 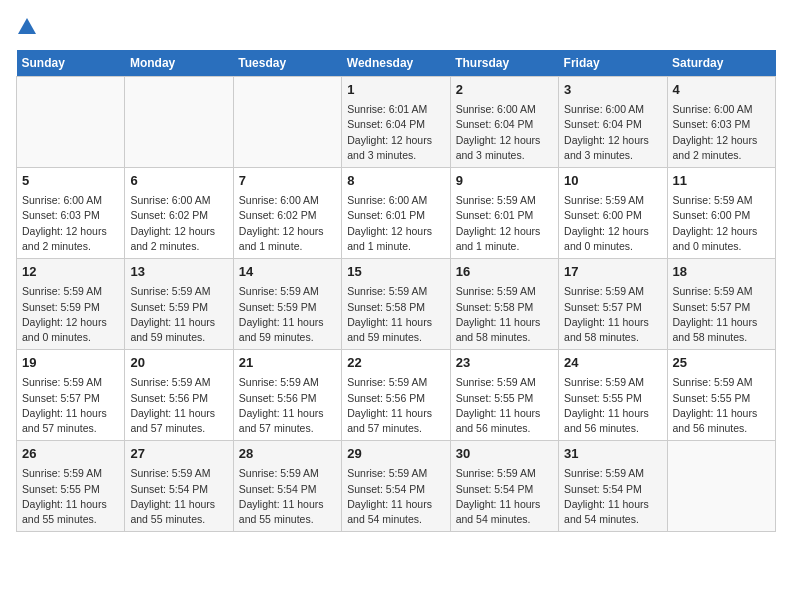 I want to click on day-info: Sunrise: 5:59 AM Sunset: 6:01 PM Dayligh…, so click(x=504, y=224).